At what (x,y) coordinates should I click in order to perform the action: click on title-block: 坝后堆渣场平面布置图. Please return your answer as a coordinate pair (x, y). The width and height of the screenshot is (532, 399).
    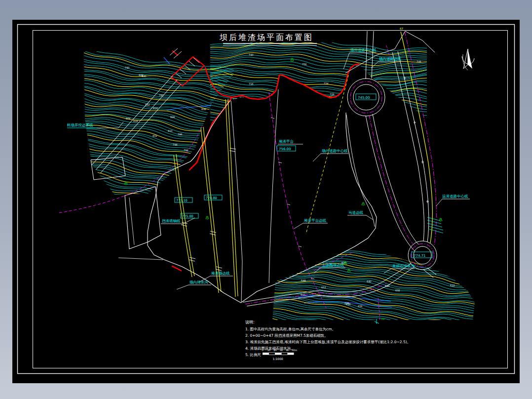
    Looking at the image, I should click on (268, 39).